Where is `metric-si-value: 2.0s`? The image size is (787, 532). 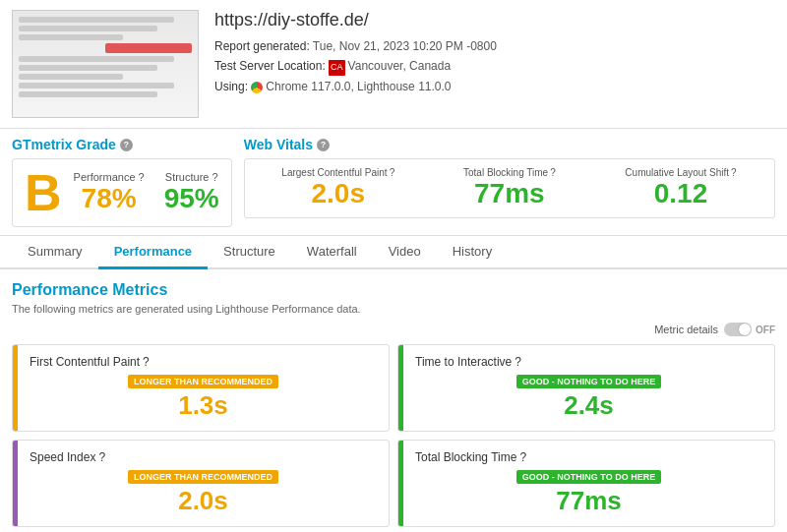 metric-si-value: 2.0s is located at coordinates (203, 502).